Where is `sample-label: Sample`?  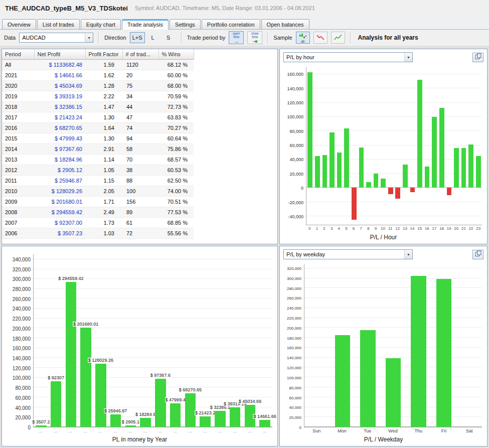 sample-label: Sample is located at coordinates (283, 38).